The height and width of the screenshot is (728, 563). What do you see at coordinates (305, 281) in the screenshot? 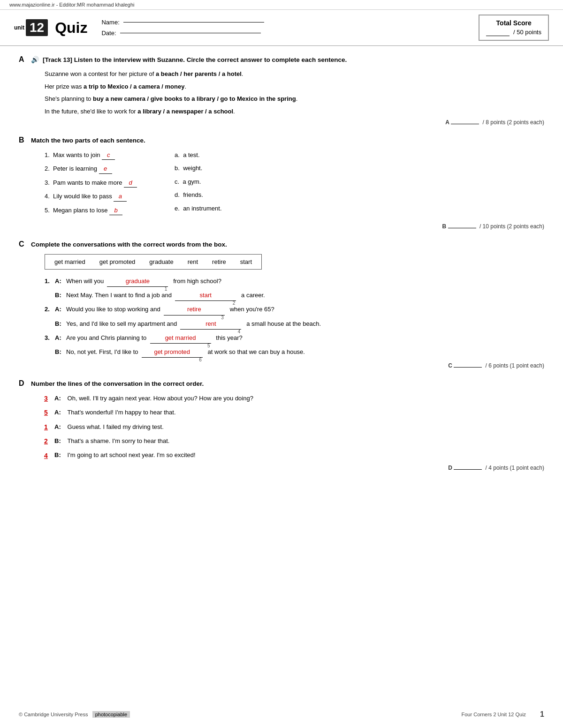
I see `conv-text: When will you graduate 1 from high schoo…` at bounding box center [305, 281].